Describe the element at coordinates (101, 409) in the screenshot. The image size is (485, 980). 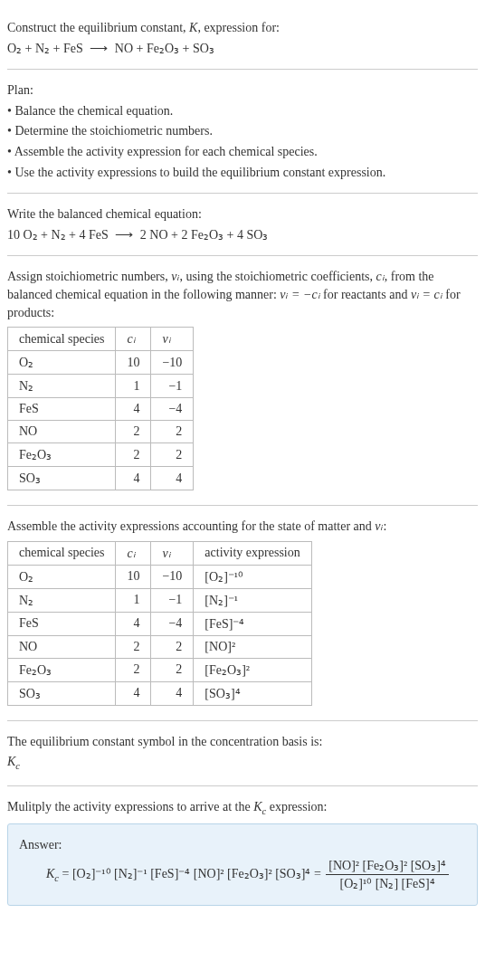
I see `table-row: FeS4−4` at that location.